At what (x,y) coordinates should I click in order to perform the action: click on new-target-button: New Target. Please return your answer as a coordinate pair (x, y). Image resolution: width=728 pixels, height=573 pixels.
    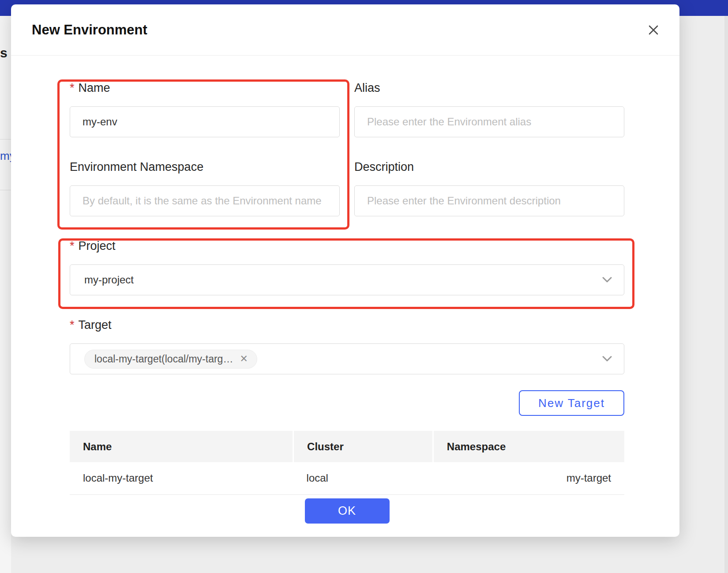
    Looking at the image, I should click on (572, 403).